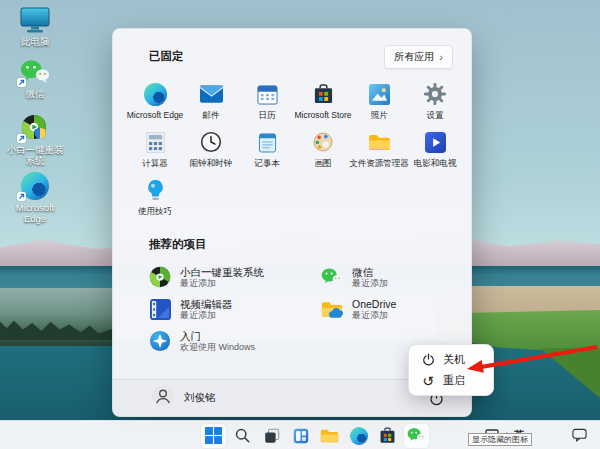 This screenshot has height=449, width=600. What do you see at coordinates (388, 436) in the screenshot?
I see `taskbar-store-button` at bounding box center [388, 436].